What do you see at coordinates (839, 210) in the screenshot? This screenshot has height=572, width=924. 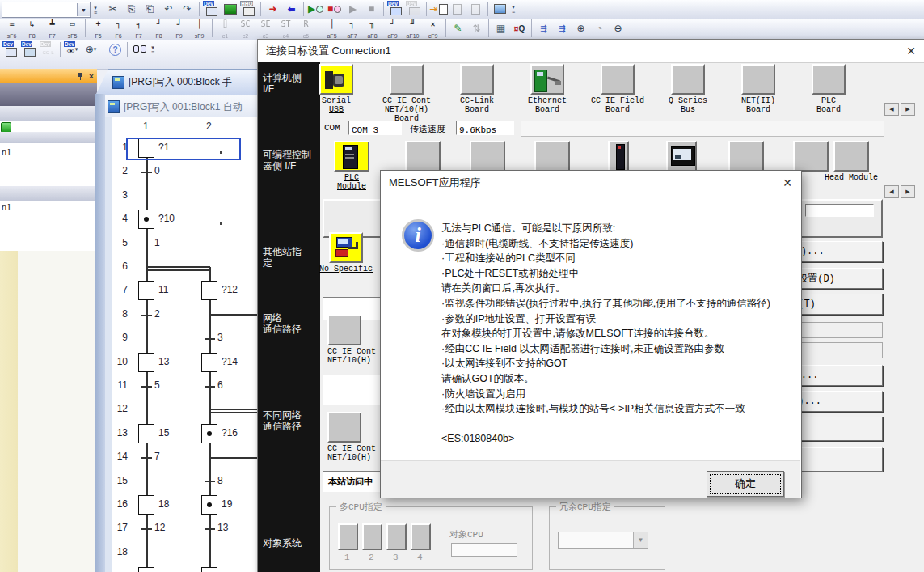 I see `station-detail-field` at bounding box center [839, 210].